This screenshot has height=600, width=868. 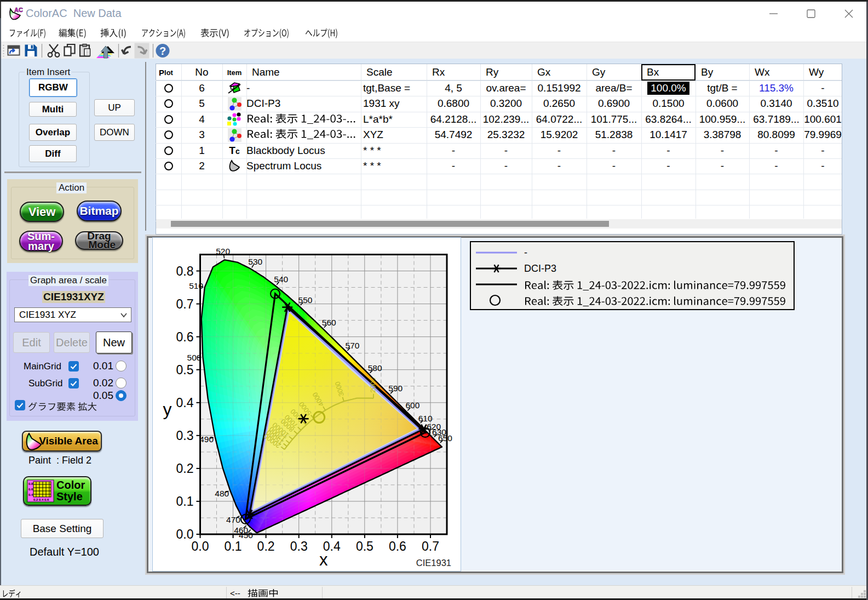 I want to click on svg-text: 540, so click(x=281, y=279).